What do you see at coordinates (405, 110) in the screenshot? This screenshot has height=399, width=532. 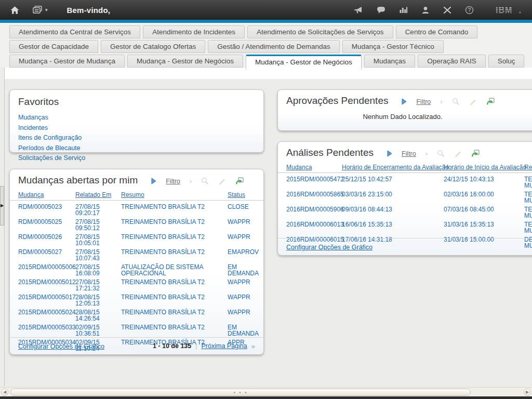 I see `pending-approvals-panel: Aprovações Pendentes Filtro › Nenhum Dad…` at bounding box center [405, 110].